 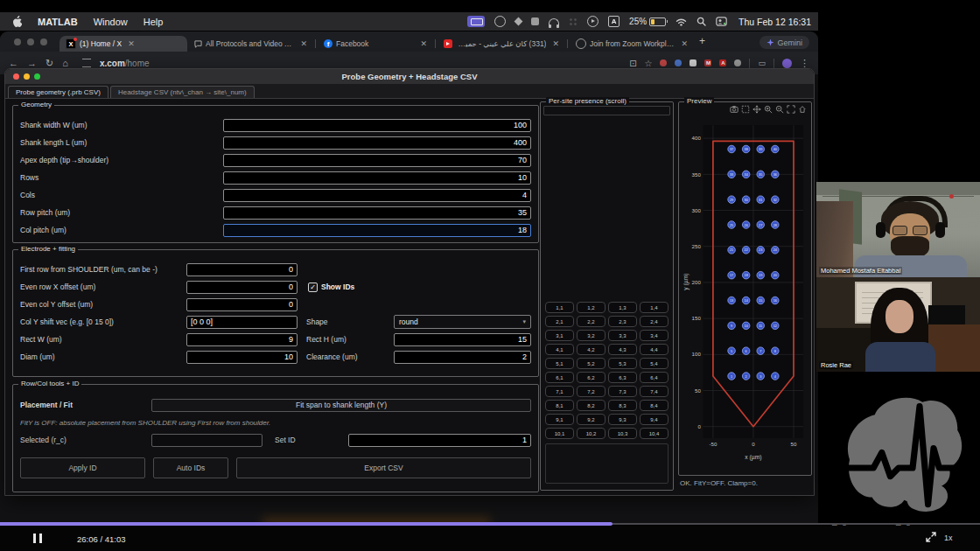 I want to click on diam-input, so click(x=242, y=357).